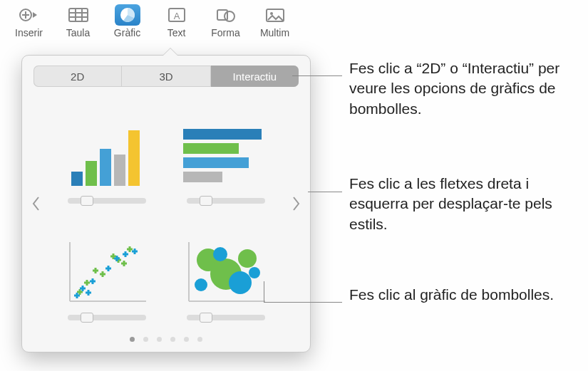  I want to click on bar-chart-preview, so click(226, 154).